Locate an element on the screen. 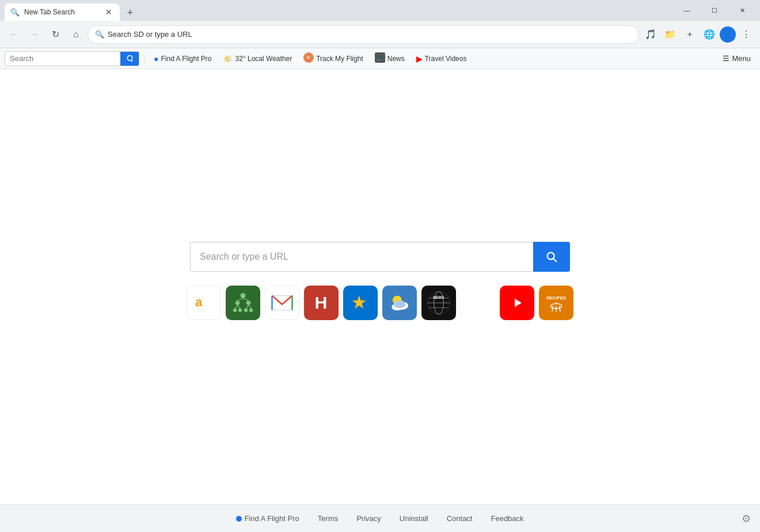 Image resolution: width=760 pixels, height=532 pixels. quick-link-walmart: ★ is located at coordinates (360, 303).